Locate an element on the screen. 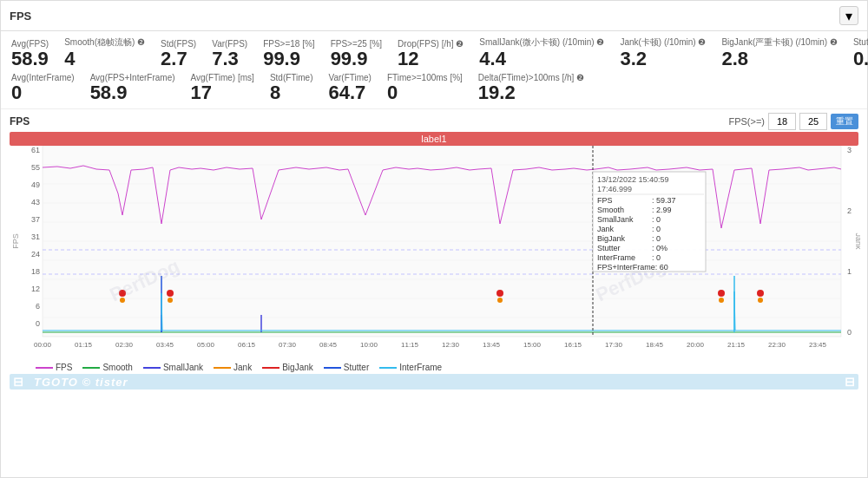 This screenshot has height=478, width=868. jank-legend-line is located at coordinates (222, 368).